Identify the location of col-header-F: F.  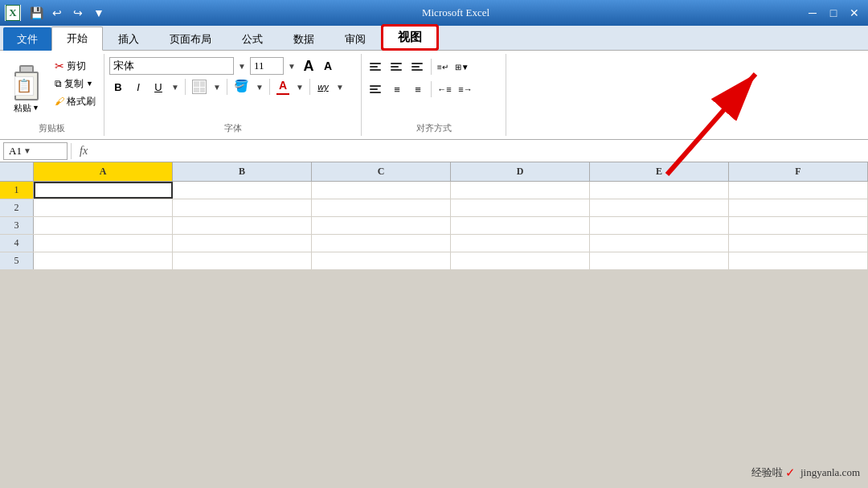
(799, 172).